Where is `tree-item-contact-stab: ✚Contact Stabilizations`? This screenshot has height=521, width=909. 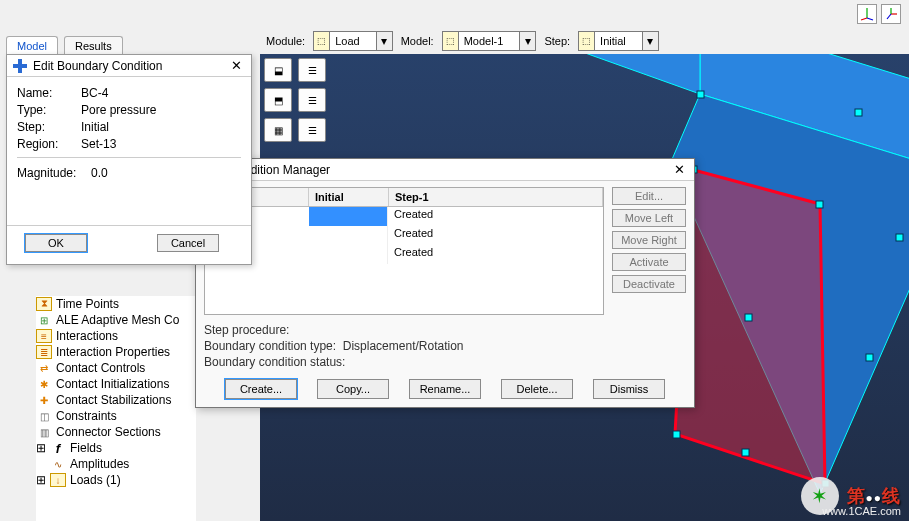 tree-item-contact-stab: ✚Contact Stabilizations is located at coordinates (116, 400).